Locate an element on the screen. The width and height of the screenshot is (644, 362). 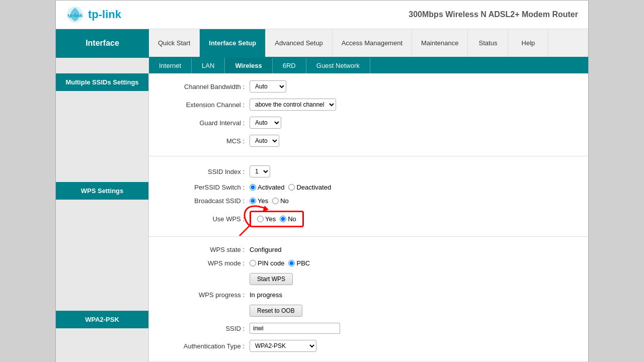
pin-code-label: PIN code is located at coordinates (267, 263).